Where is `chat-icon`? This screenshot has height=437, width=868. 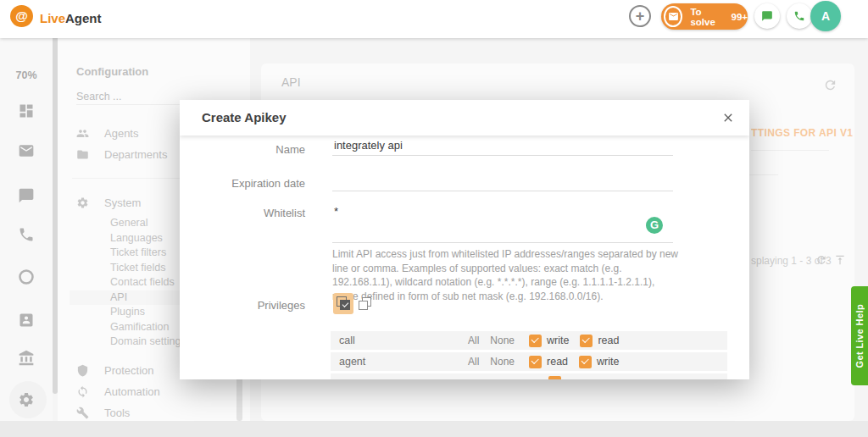 chat-icon is located at coordinates (767, 16).